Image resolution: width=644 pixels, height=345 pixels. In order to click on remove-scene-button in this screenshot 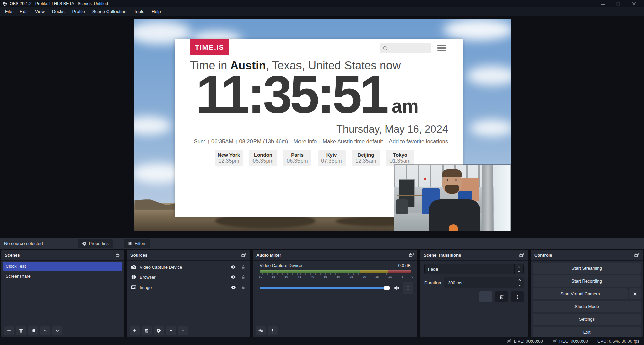, I will do `click(21, 331)`.